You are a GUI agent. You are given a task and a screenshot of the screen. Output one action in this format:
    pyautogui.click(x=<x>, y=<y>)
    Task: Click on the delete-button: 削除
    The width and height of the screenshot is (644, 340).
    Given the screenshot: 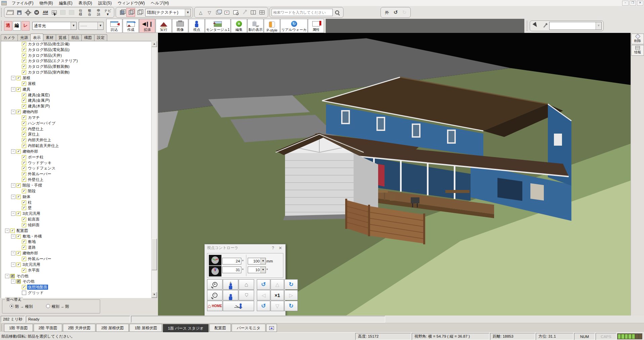 What is the action you would take?
    pyautogui.click(x=638, y=39)
    